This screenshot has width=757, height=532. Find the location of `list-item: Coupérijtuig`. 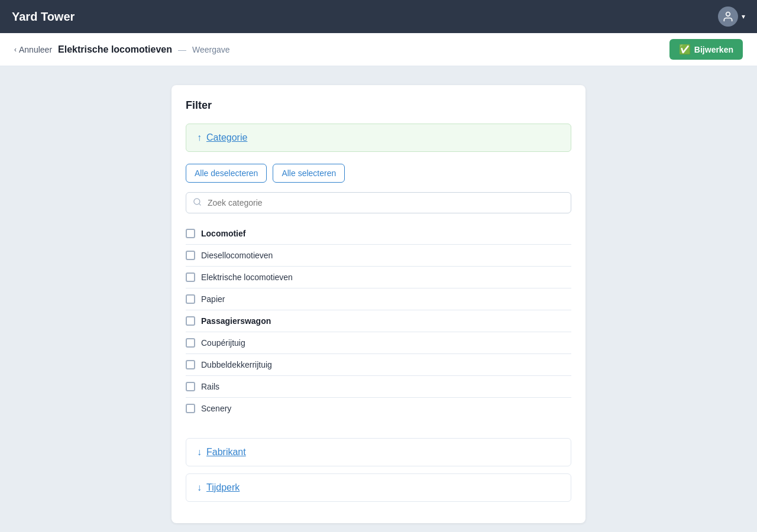

list-item: Coupérijtuig is located at coordinates (378, 343).